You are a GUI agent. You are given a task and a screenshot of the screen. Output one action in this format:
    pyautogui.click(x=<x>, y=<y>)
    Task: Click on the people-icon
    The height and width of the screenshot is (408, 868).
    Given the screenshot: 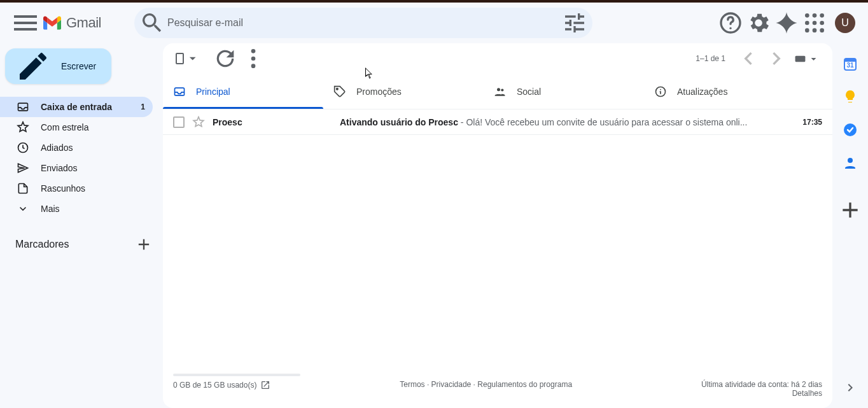 What is the action you would take?
    pyautogui.click(x=500, y=92)
    